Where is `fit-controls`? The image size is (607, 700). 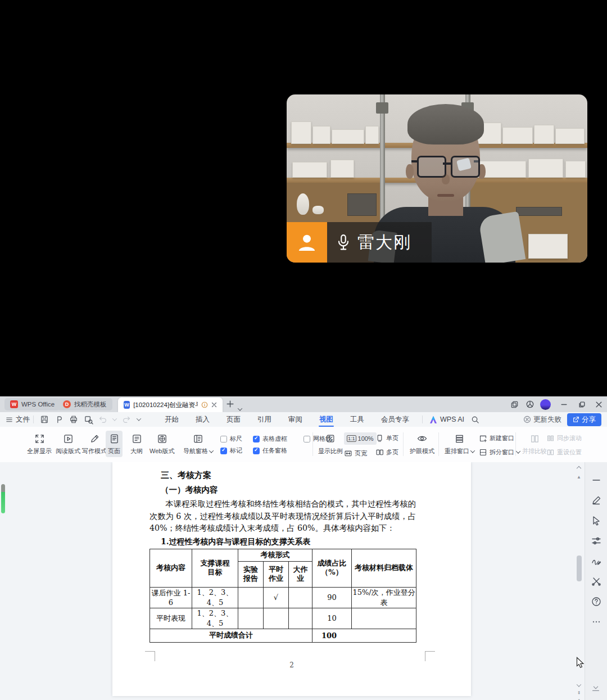 fit-controls is located at coordinates (596, 688).